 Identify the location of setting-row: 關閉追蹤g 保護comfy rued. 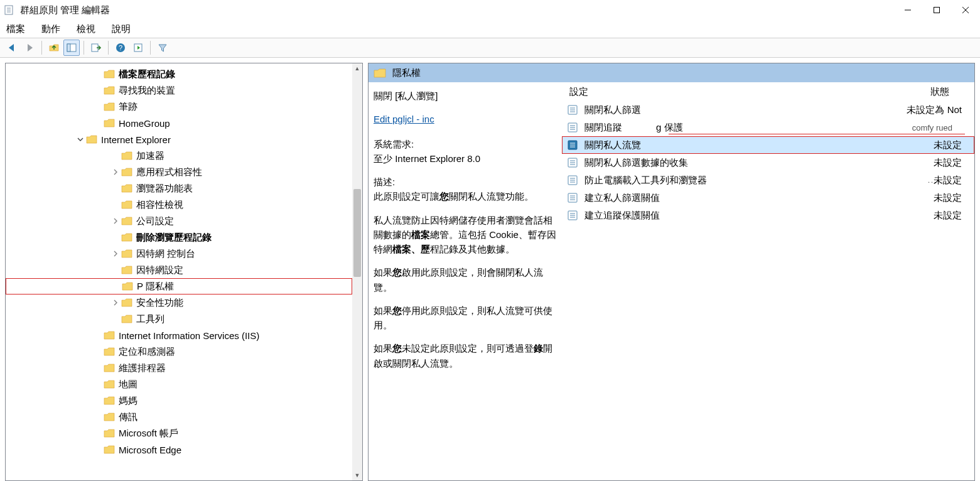
(768, 127).